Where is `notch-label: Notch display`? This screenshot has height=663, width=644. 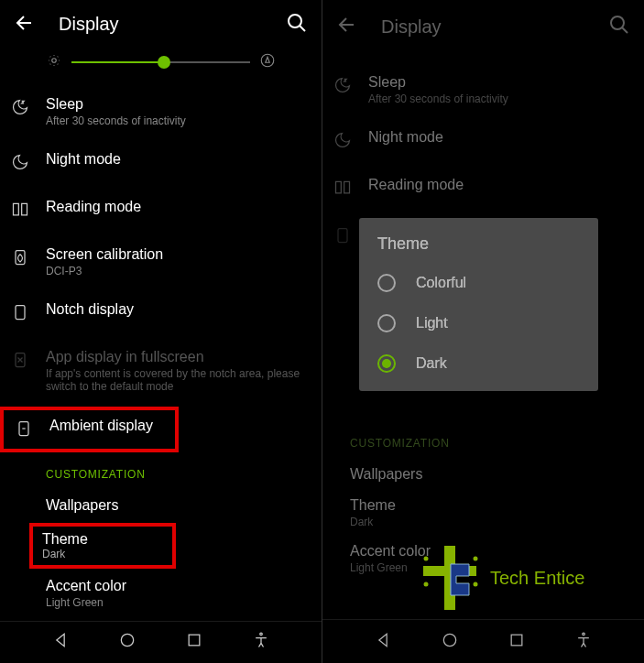
notch-label: Notch display is located at coordinates (177, 310).